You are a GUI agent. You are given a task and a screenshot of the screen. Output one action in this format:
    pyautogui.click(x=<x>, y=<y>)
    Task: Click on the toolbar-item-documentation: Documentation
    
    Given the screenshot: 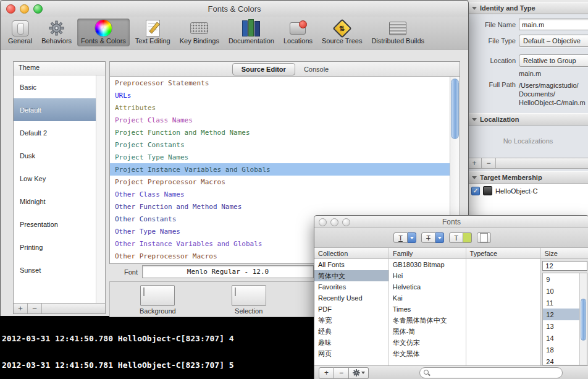 What is the action you would take?
    pyautogui.click(x=251, y=32)
    